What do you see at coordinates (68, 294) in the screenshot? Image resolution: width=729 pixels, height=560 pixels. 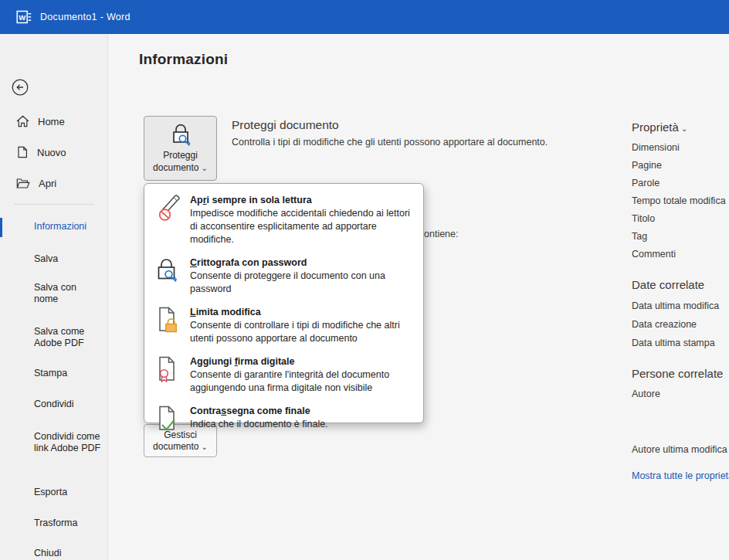 I see `sidebar-item-salva-con-nome: Salva con nome` at bounding box center [68, 294].